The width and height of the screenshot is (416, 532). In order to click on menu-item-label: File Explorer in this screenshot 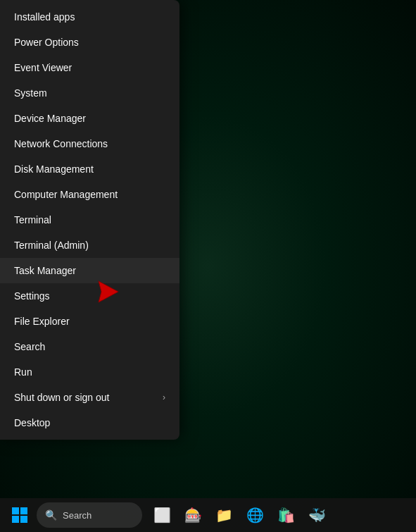, I will do `click(42, 321)`.